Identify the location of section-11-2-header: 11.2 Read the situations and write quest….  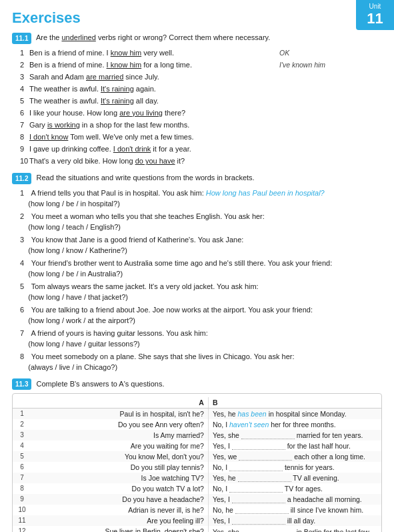
(197, 178).